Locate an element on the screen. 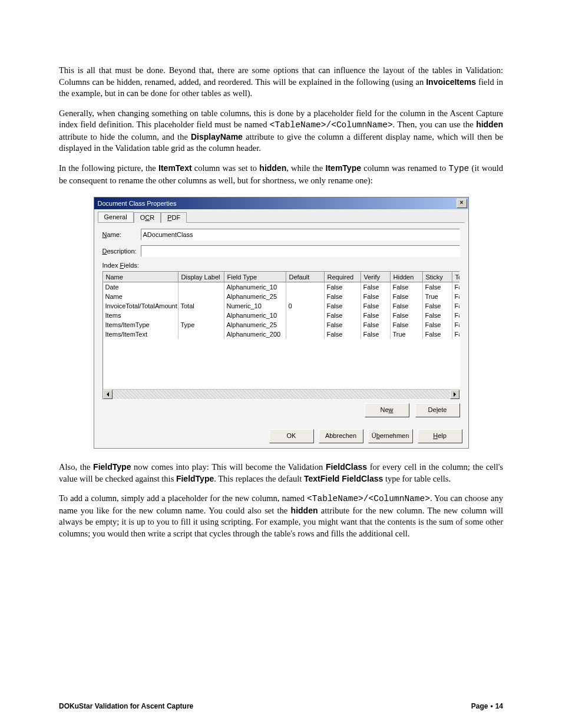  text: . This replaces the default is located at coordinates (259, 479).